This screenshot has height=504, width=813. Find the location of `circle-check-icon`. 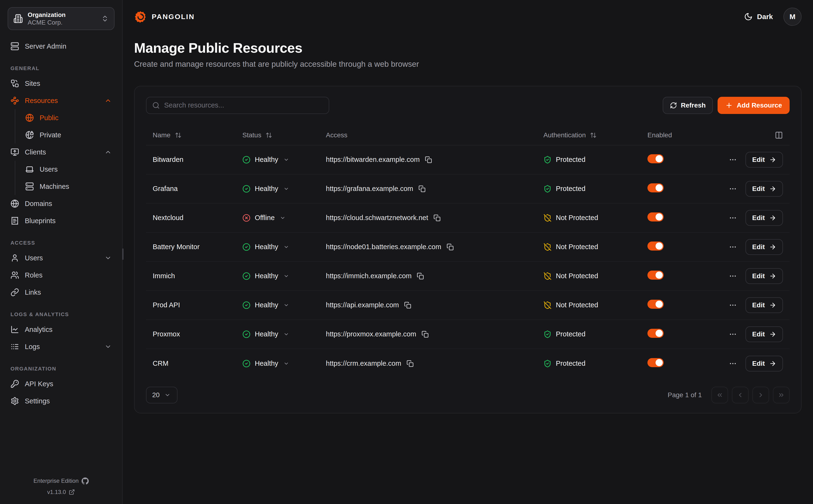

circle-check-icon is located at coordinates (246, 364).